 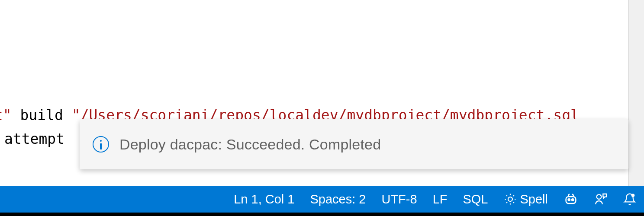 I want to click on status-eol-label: LF, so click(x=440, y=200).